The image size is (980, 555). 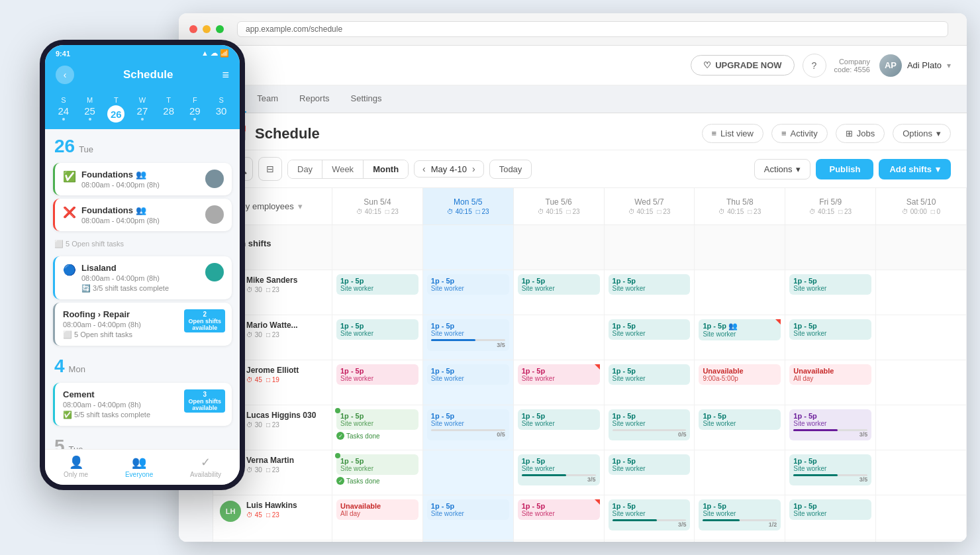 I want to click on phone-nav-only-me: 👤Only me, so click(x=75, y=466).